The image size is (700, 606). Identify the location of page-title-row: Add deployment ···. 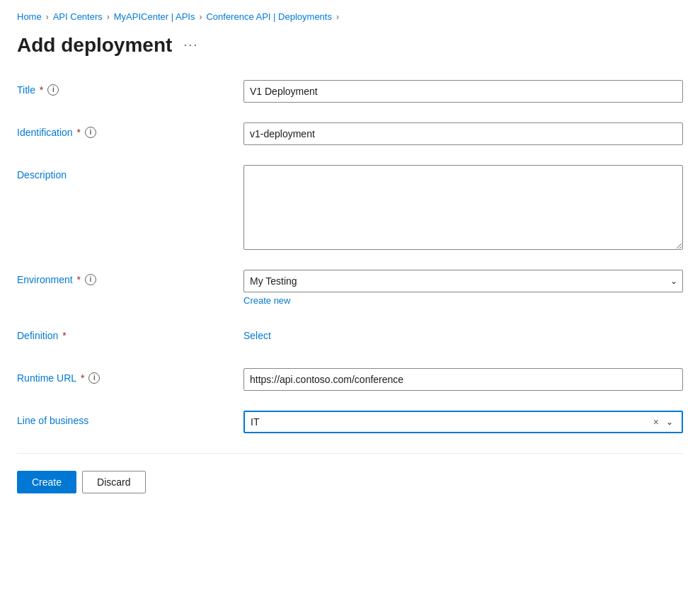
(350, 45).